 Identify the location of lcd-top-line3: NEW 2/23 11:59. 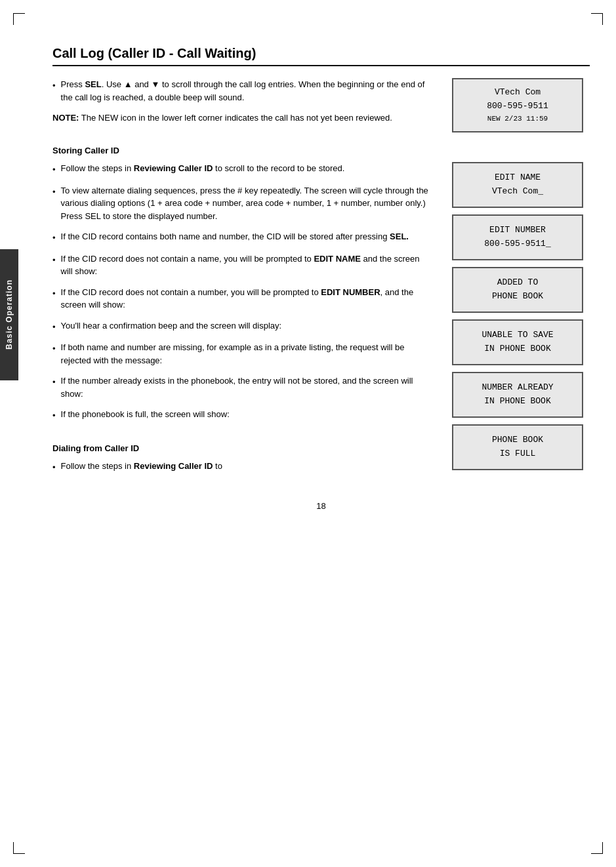
(518, 119).